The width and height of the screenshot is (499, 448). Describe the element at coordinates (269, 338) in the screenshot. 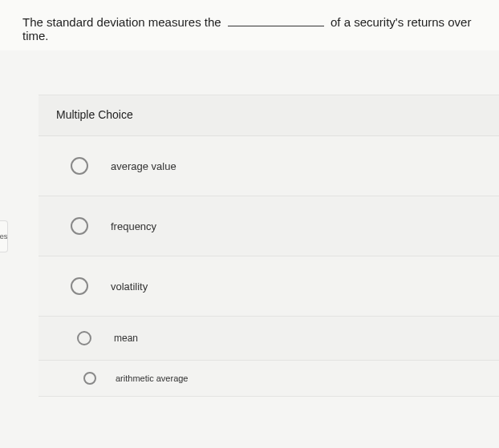

I see `option-row-mean: mean` at that location.